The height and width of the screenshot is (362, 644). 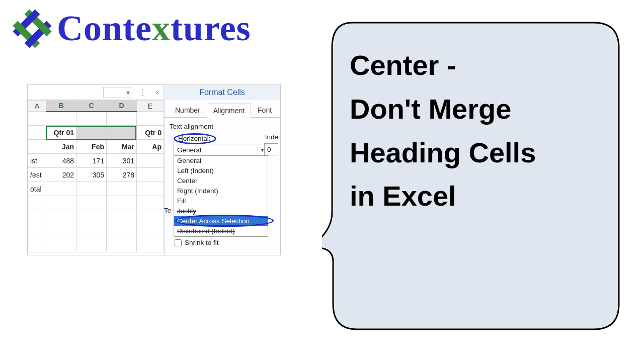 I want to click on combo-value: General, so click(x=189, y=150).